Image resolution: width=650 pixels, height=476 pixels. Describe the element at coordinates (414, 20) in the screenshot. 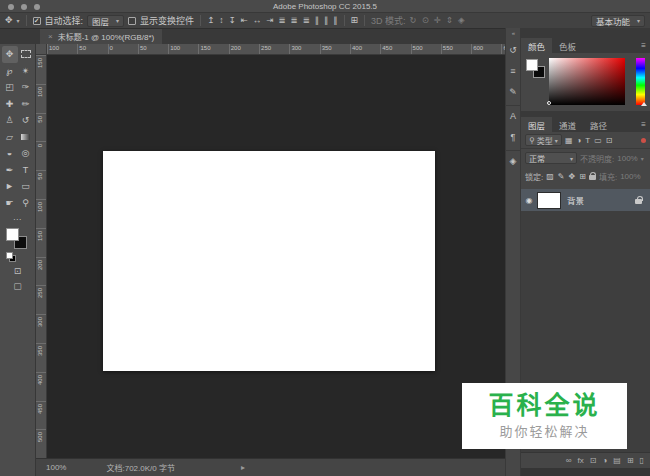

I see `3d-rotate-icon: ↻` at that location.